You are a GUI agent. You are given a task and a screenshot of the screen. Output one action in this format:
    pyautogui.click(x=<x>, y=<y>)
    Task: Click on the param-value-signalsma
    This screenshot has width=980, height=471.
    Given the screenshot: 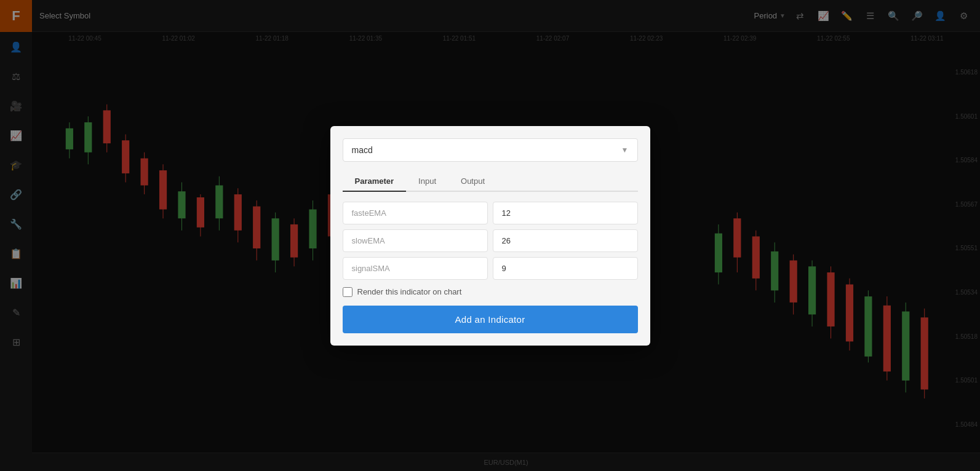 What is the action you would take?
    pyautogui.click(x=565, y=268)
    